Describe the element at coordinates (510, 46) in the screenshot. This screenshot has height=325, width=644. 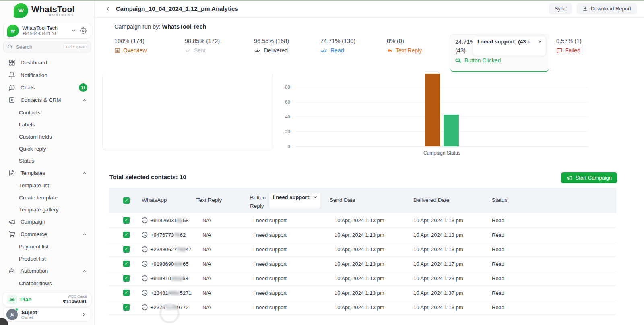
I see `button-clicked-filter-dropdown: I need support: (43 c` at that location.